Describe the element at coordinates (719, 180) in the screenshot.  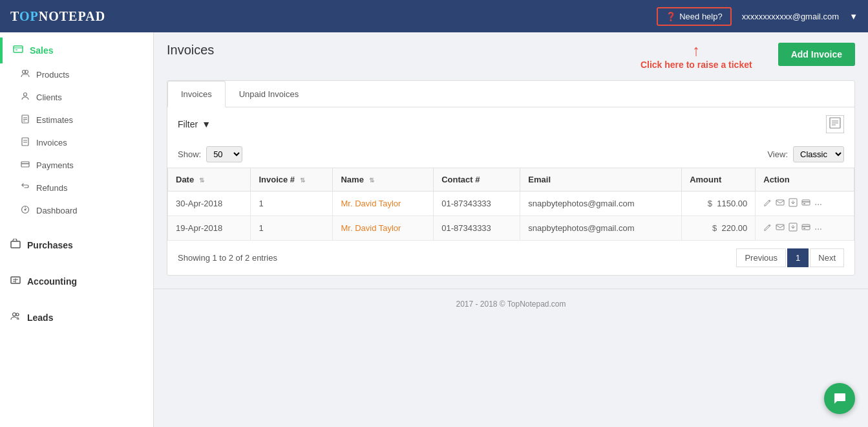
I see `col-amount: Amount` at that location.